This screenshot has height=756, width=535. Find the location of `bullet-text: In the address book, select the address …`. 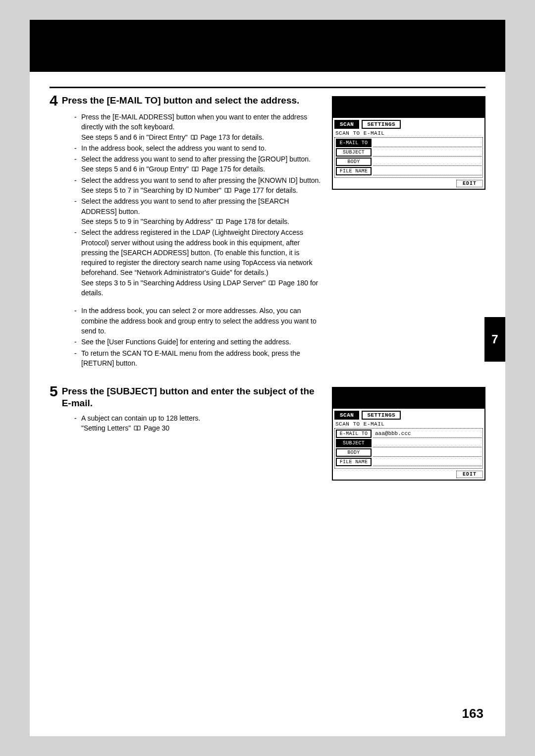

bullet-text: In the address book, select the address … is located at coordinates (202, 148).